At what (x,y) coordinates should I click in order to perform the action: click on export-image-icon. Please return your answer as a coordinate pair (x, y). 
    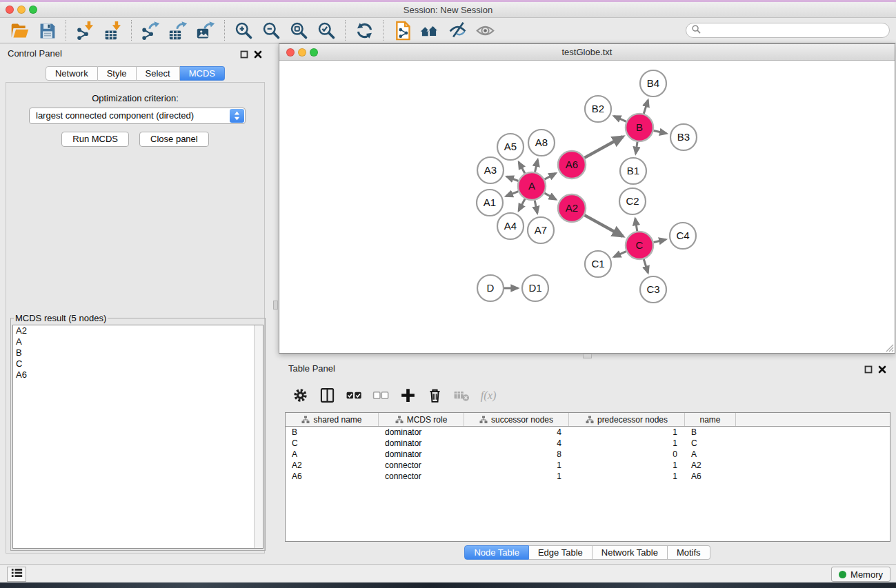
    Looking at the image, I should click on (206, 30).